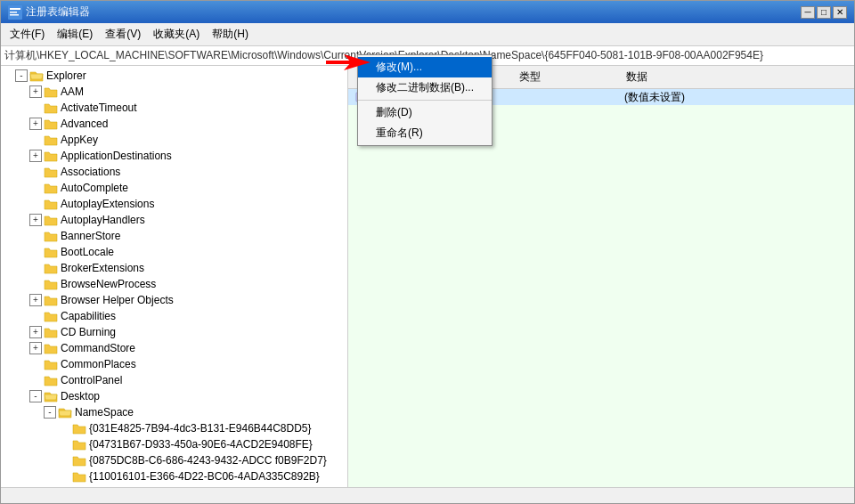  What do you see at coordinates (87, 252) in the screenshot?
I see `tree-label: BootLocale` at bounding box center [87, 252].